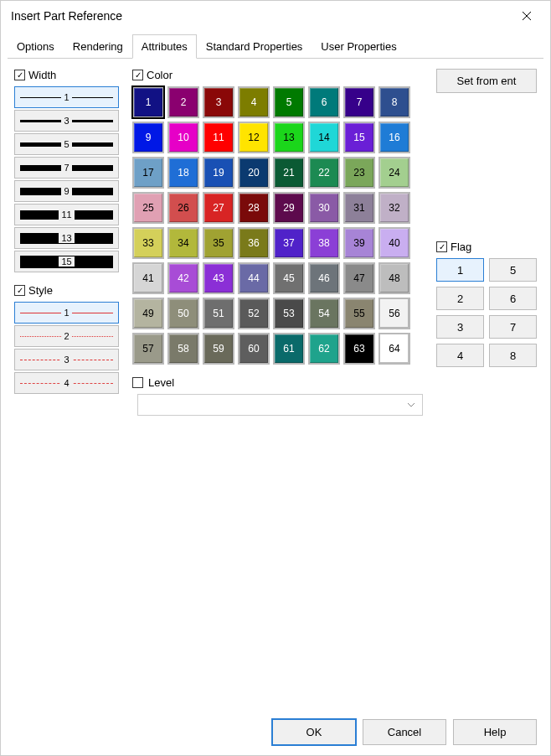 This screenshot has width=551, height=756. I want to click on color-swatch-56: 56, so click(394, 313).